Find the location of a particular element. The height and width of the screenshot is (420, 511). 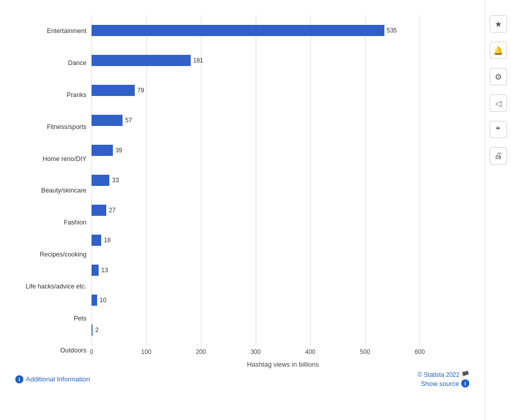

sidebar: ★🔔⚙◁❝🖨 is located at coordinates (498, 210).